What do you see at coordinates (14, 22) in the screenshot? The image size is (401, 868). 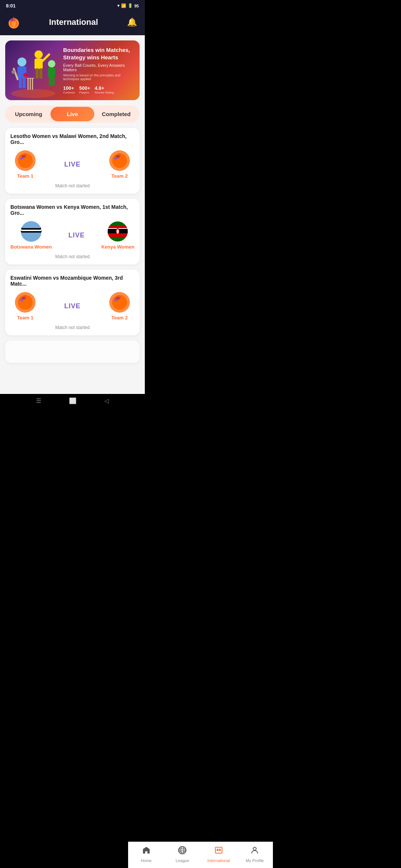 I see `app-logo` at bounding box center [14, 22].